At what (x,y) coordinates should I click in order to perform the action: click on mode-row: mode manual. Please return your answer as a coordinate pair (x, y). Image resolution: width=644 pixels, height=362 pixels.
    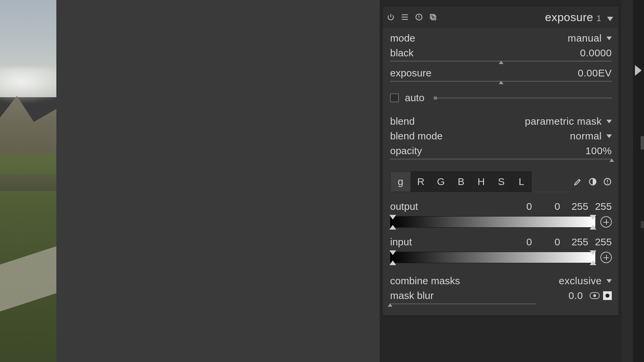
    Looking at the image, I should click on (501, 38).